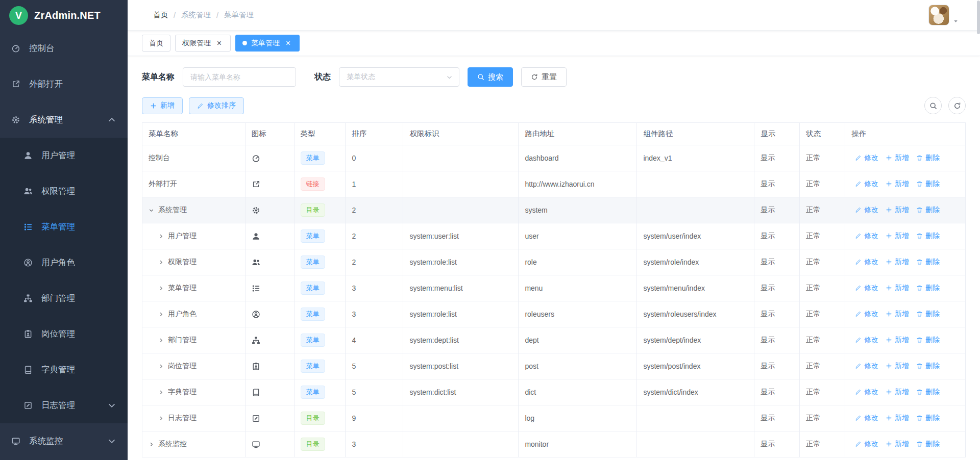 This screenshot has width=980, height=460. I want to click on cell-type: 目录, so click(320, 210).